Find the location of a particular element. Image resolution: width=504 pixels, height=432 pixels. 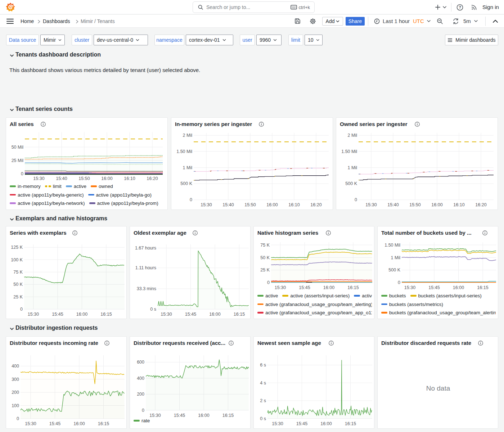

svg-text: 2 s is located at coordinates (263, 401).